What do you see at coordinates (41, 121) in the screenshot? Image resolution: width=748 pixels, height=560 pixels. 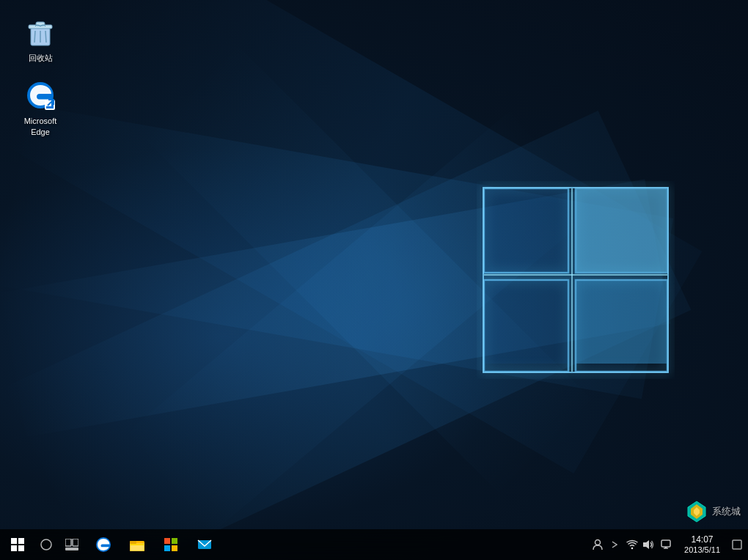 I see `microsoft-edge-label-line1: Microsoft` at bounding box center [41, 121].